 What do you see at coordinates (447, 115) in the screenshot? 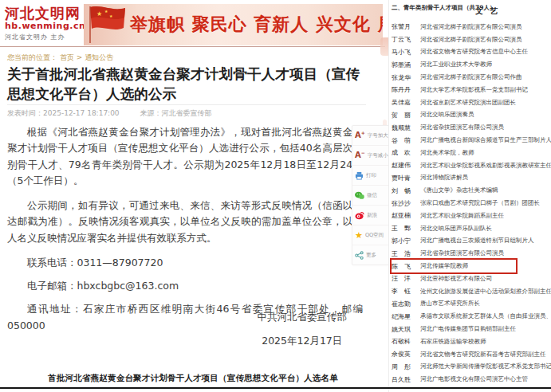
I see `person-position: 河北交响乐团演奏员` at bounding box center [447, 115].